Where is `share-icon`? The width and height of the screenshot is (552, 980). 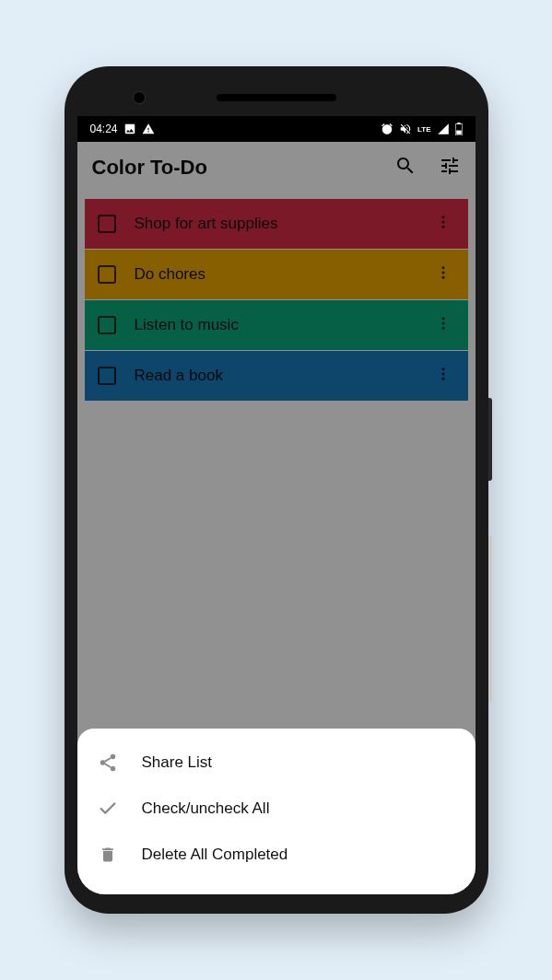
share-icon is located at coordinates (108, 763).